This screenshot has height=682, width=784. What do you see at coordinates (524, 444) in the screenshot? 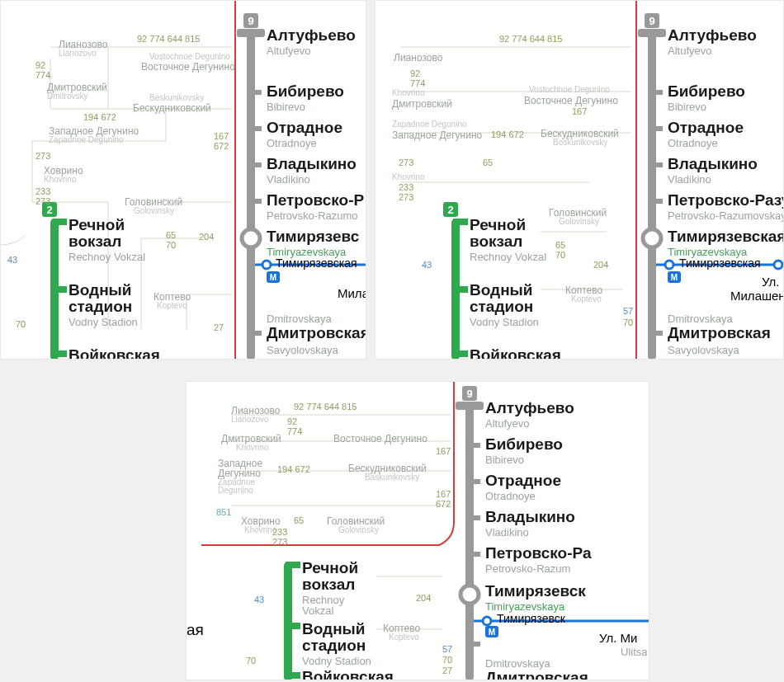
I see `st: Бибирево` at bounding box center [524, 444].